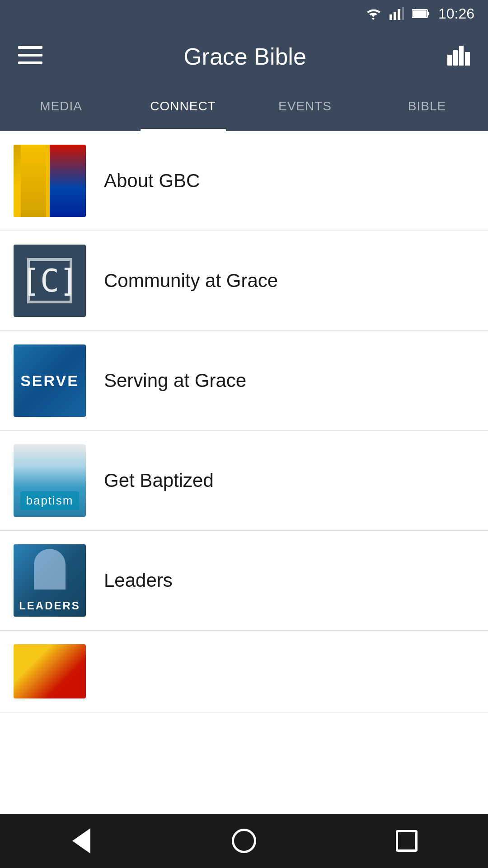  What do you see at coordinates (50, 381) in the screenshot?
I see `serve-thumbnail: SERVE` at bounding box center [50, 381].